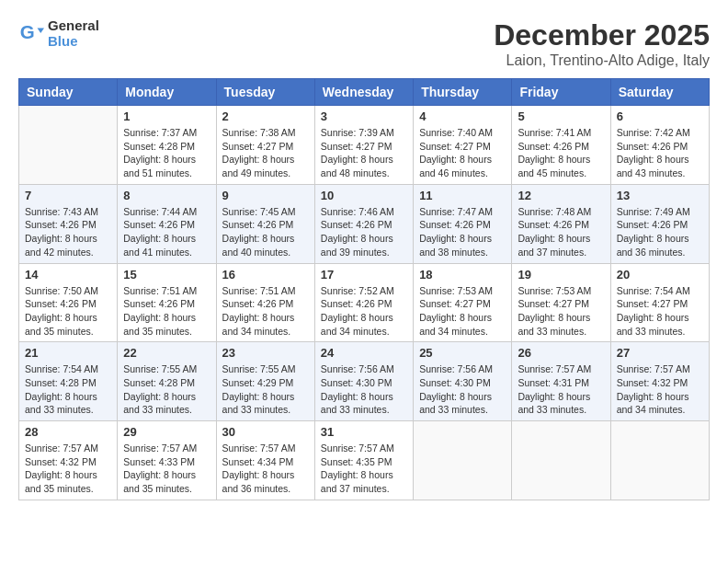 The width and height of the screenshot is (728, 563). Describe the element at coordinates (265, 92) in the screenshot. I see `column-header-tuesday: Tuesday` at that location.